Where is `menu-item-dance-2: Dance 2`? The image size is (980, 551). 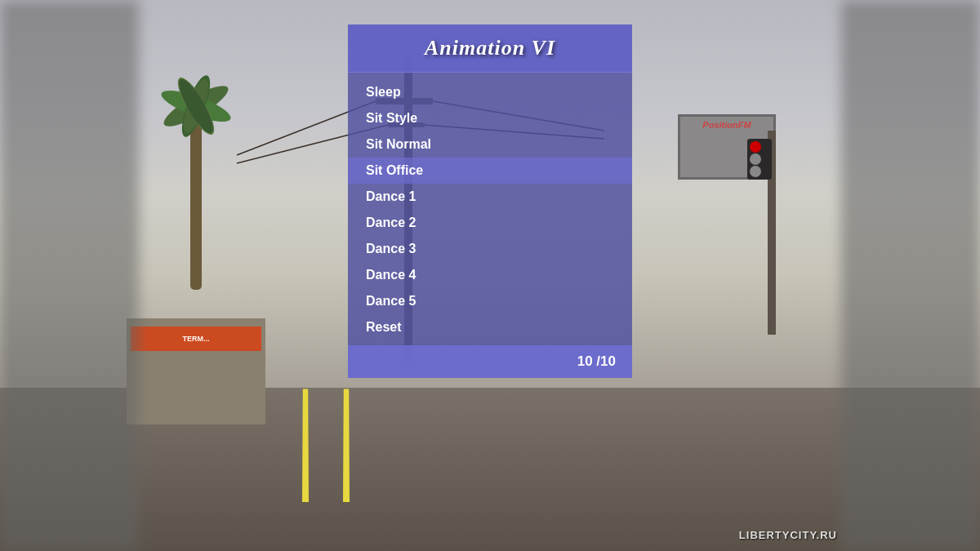
menu-item-dance-2: Dance 2 is located at coordinates (490, 223).